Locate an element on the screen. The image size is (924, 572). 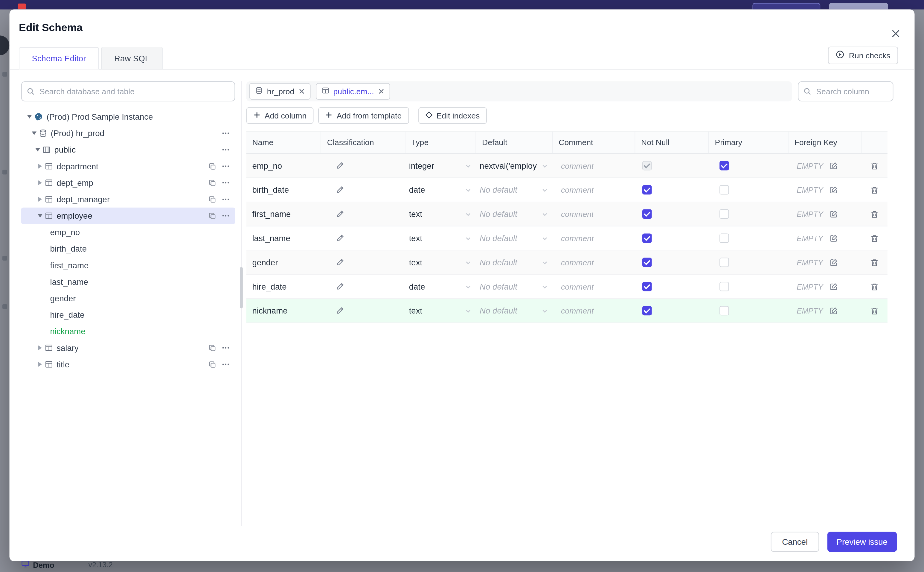
tree-item-table-employee: employee is located at coordinates (128, 216).